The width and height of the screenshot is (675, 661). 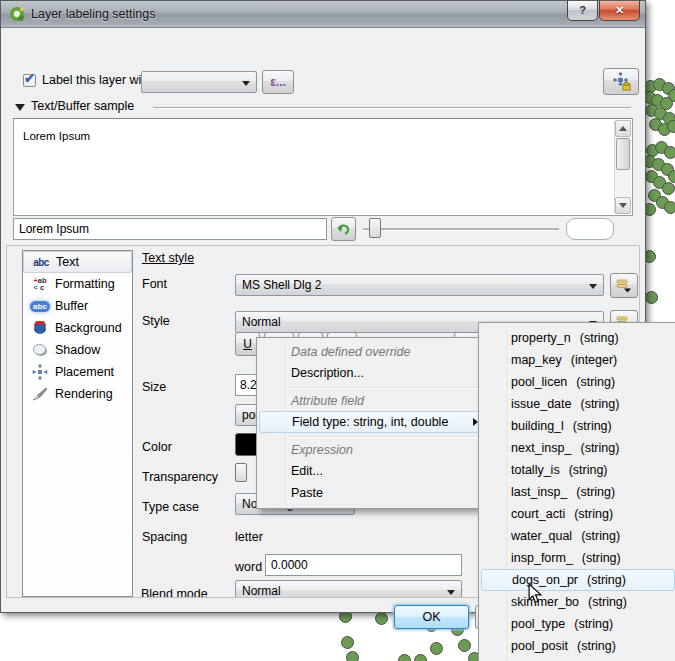 What do you see at coordinates (30, 78) in the screenshot?
I see `checkmark-icon: ✔` at bounding box center [30, 78].